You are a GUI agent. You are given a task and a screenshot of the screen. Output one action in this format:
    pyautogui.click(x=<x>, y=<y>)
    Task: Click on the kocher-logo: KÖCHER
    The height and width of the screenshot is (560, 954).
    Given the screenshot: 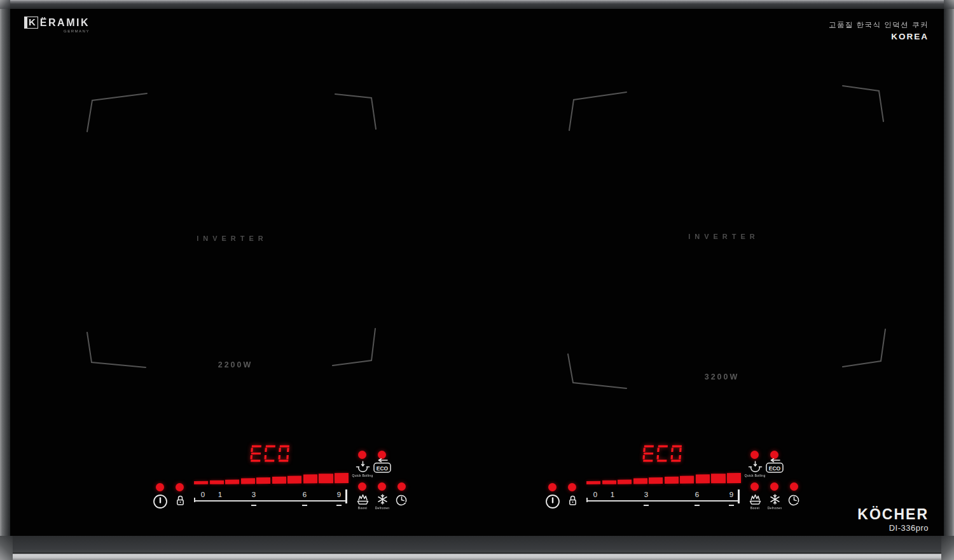 What is the action you would take?
    pyautogui.click(x=893, y=515)
    